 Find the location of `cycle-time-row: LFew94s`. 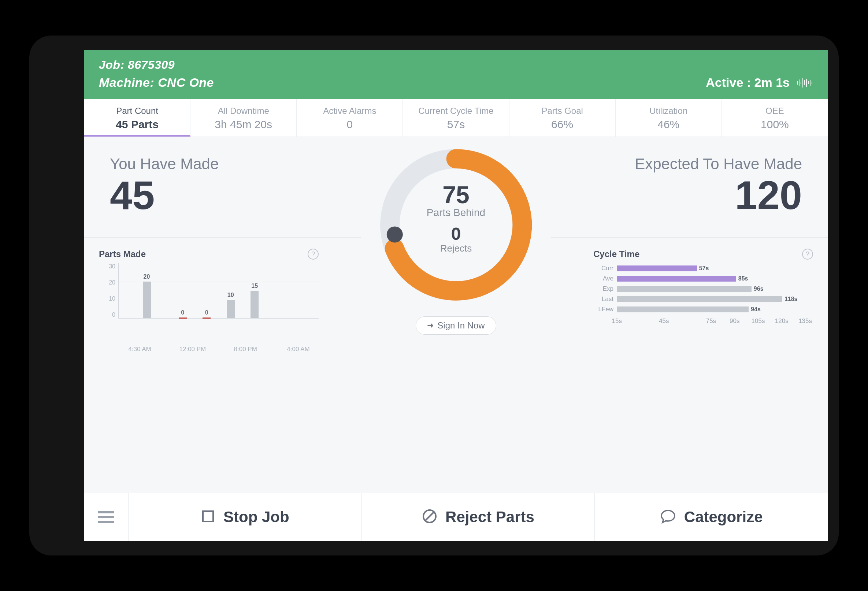

cycle-time-row: LFew94s is located at coordinates (703, 310).